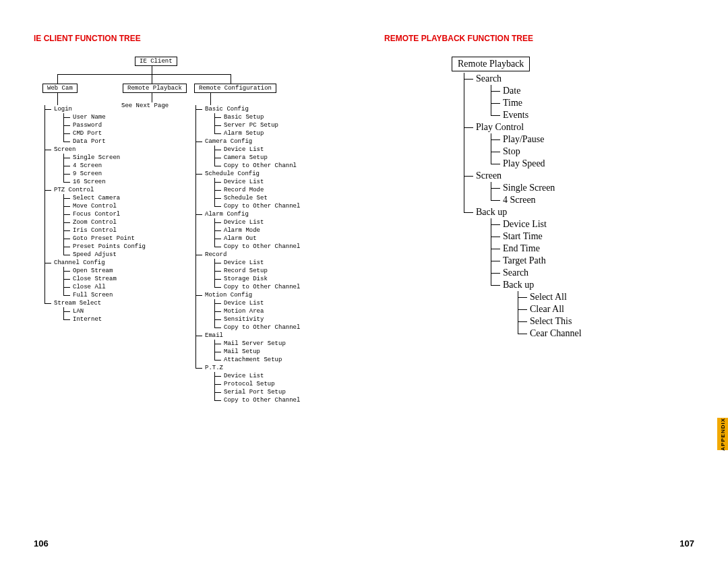  Describe the element at coordinates (279, 392) in the screenshot. I see `tree-leaf: Serial Port Setup` at that location.